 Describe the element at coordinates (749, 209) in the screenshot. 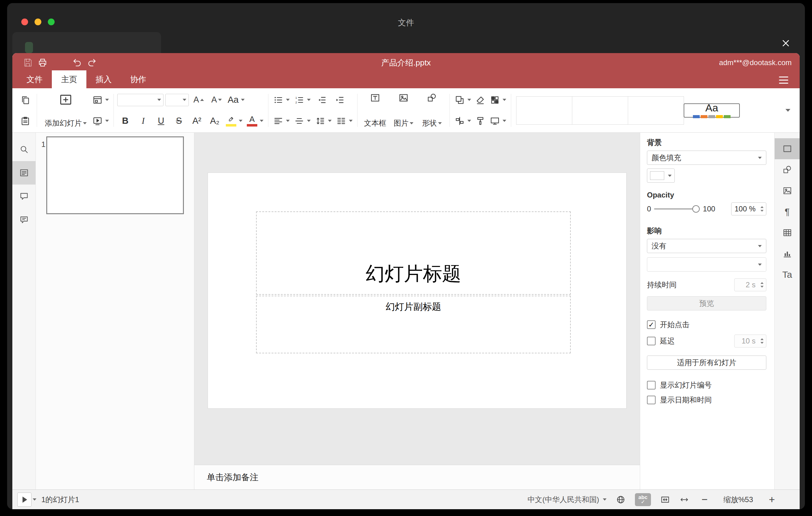

I see `opacity-input: 100 %` at that location.